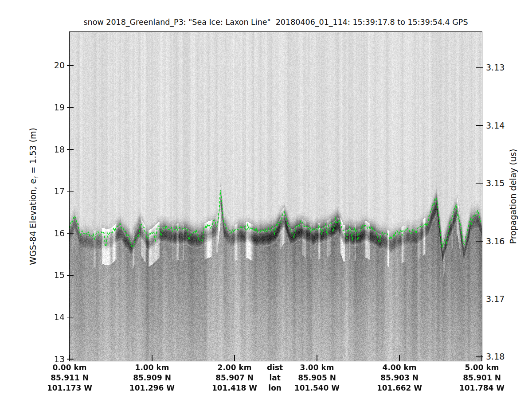 Image resolution: width=532 pixels, height=399 pixels. I want to click on delay-tick-label: 3.16, so click(500, 241).